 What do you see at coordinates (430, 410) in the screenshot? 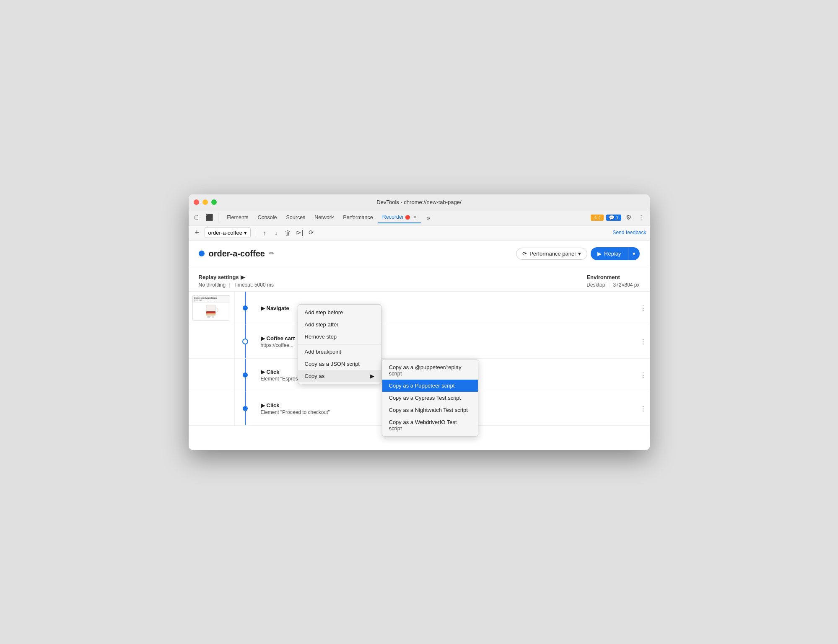
I see `submenu-nightwatch: Copy as a Nightwatch Test script` at bounding box center [430, 410].